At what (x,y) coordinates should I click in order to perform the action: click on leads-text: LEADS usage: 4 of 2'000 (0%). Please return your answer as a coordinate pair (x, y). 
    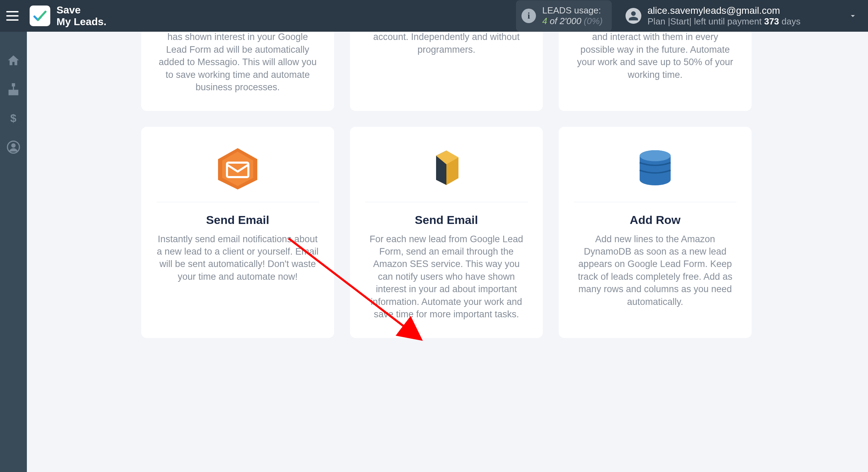
    Looking at the image, I should click on (572, 16).